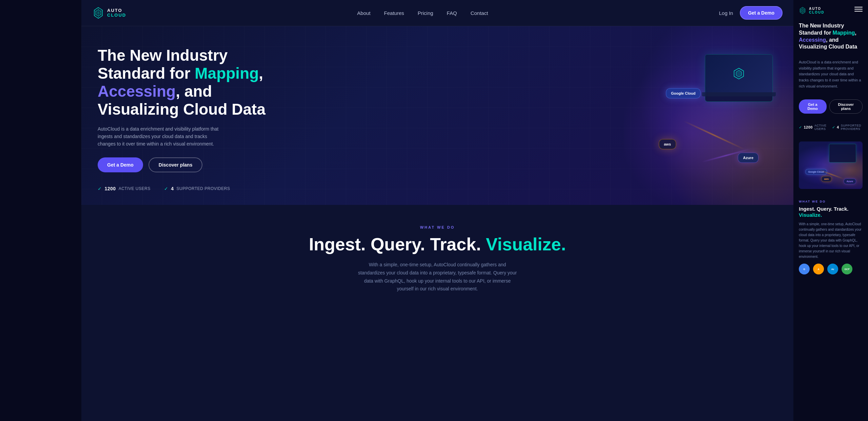 The width and height of the screenshot is (868, 421). I want to click on provider-gcp-icon: GCP, so click(847, 269).